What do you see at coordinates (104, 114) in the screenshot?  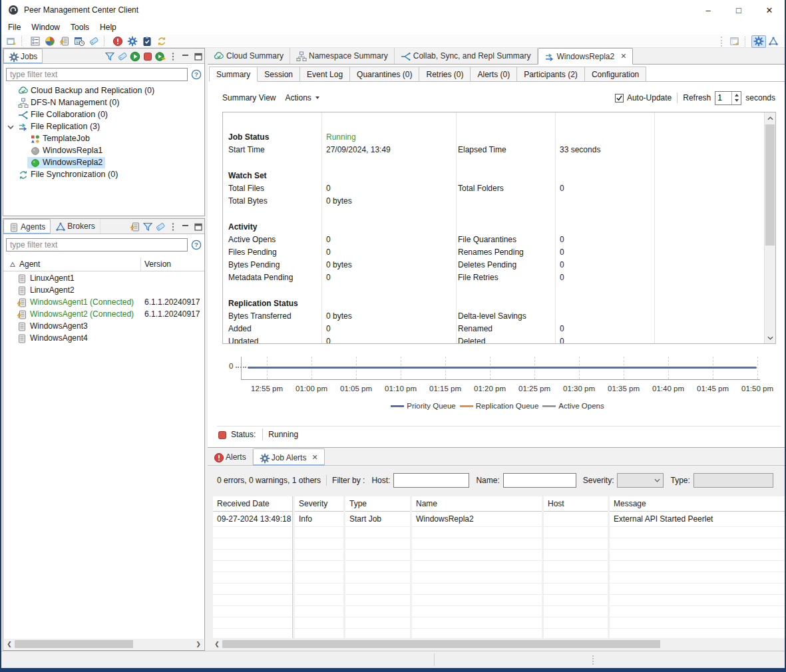 I see `tree-item-file-collaboration-0: File Collaboration (0)` at bounding box center [104, 114].